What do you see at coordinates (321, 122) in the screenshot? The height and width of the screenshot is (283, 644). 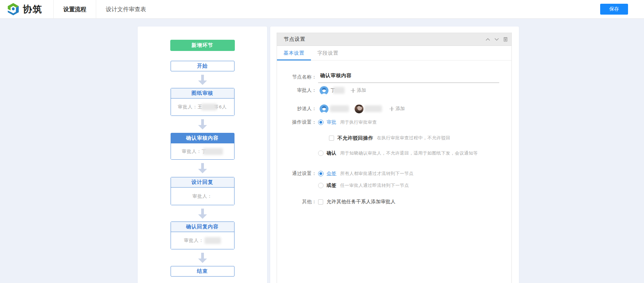 I see `radio-approve` at bounding box center [321, 122].